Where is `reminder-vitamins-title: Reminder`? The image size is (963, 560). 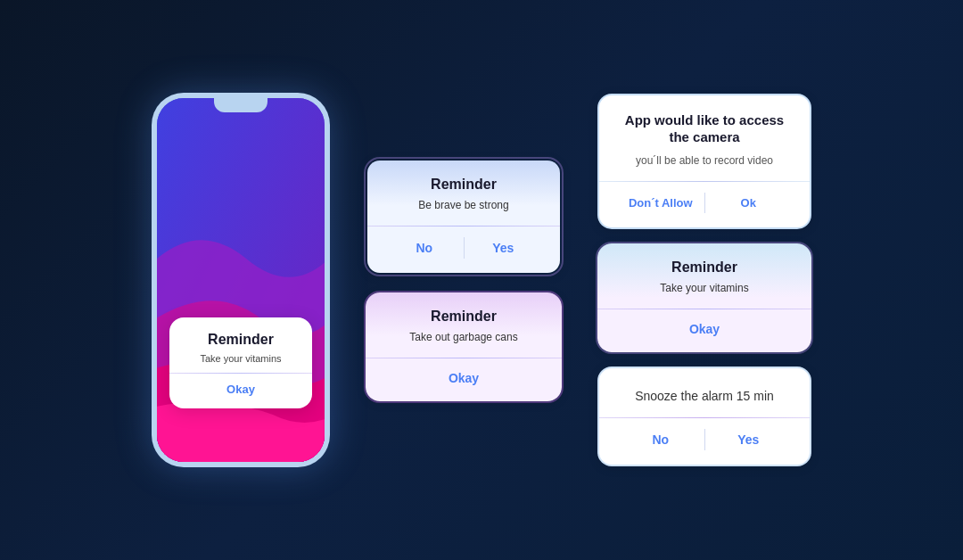 reminder-vitamins-title: Reminder is located at coordinates (704, 268).